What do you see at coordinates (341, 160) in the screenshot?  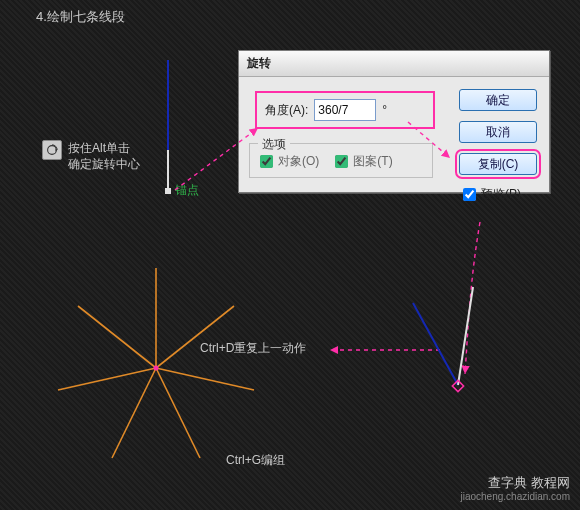 I see `options-group: 选项 对象(O) 图案(T)` at bounding box center [341, 160].